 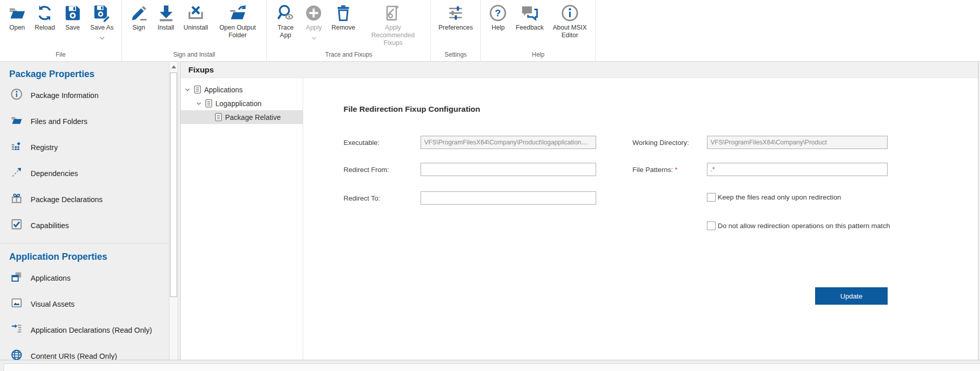 What do you see at coordinates (242, 90) in the screenshot?
I see `tree-item-applications: Applications` at bounding box center [242, 90].